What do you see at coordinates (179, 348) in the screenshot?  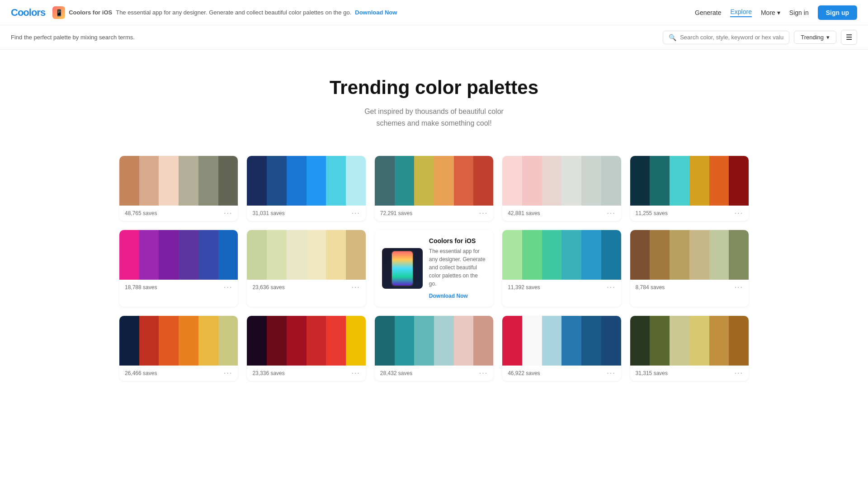 I see `palette-card: 26,466 saves ···` at bounding box center [179, 348].